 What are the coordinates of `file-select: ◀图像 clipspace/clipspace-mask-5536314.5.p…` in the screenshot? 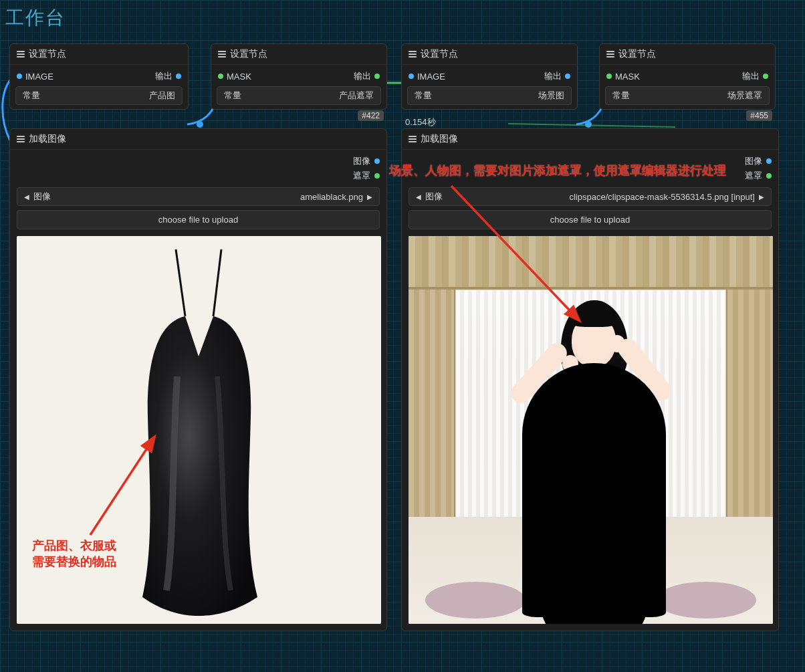 It's located at (590, 197).